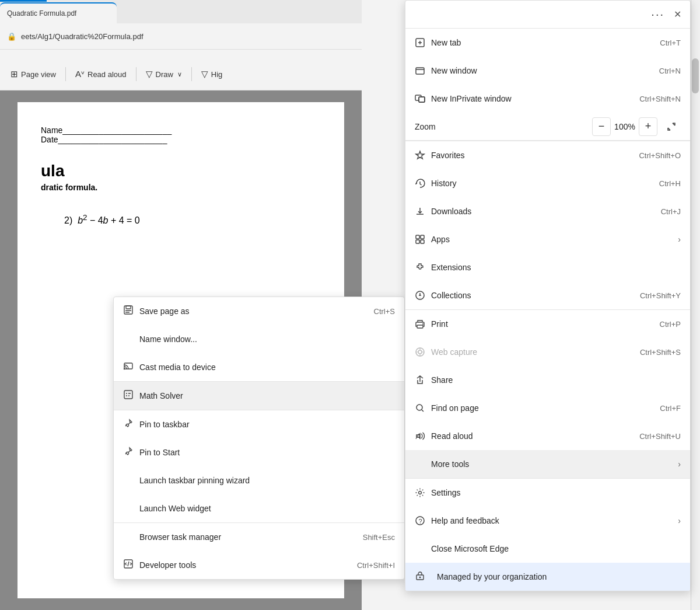 The width and height of the screenshot is (700, 610). Describe the element at coordinates (670, 325) in the screenshot. I see `print-shortcut: Ctrl+P` at that location.